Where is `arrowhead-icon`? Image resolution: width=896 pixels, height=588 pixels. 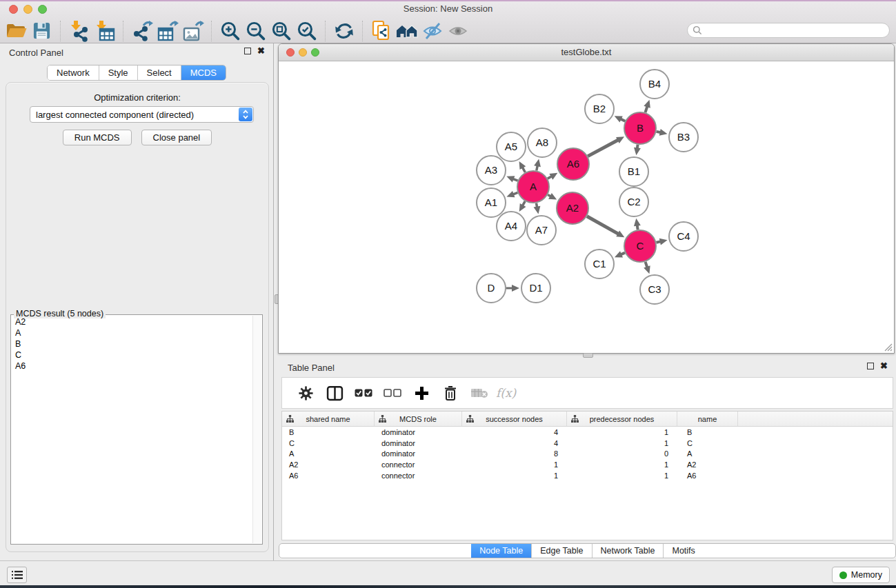
arrowhead-icon is located at coordinates (637, 223).